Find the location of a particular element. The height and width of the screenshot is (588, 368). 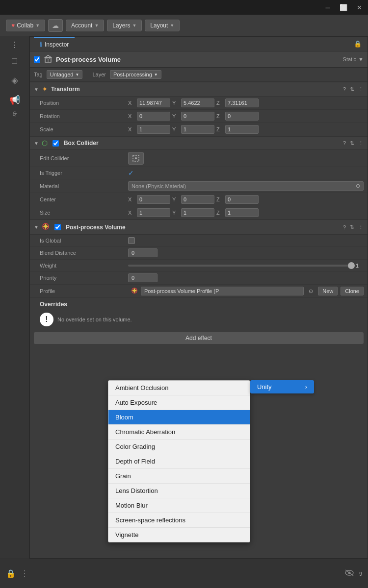

material-target-icon: ⊙ is located at coordinates (358, 186).